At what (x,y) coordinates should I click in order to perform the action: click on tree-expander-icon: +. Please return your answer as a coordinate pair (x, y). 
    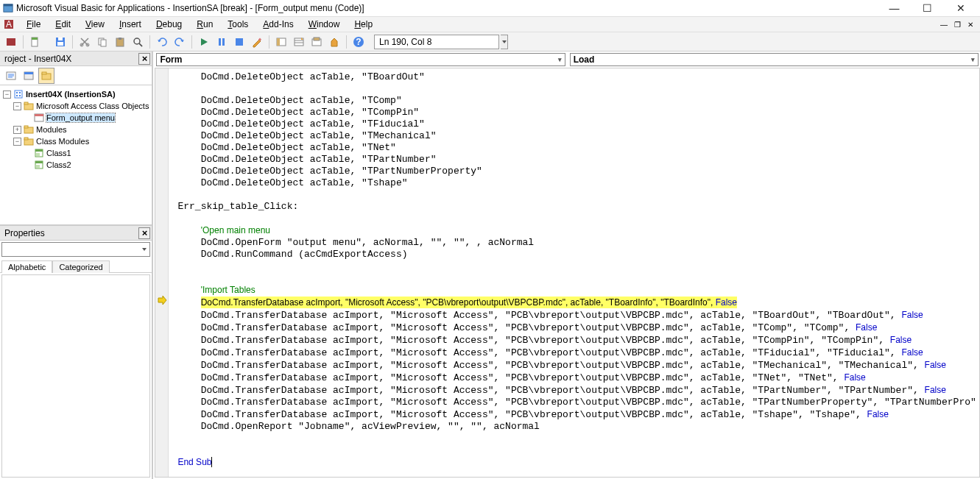
    Looking at the image, I should click on (18, 129).